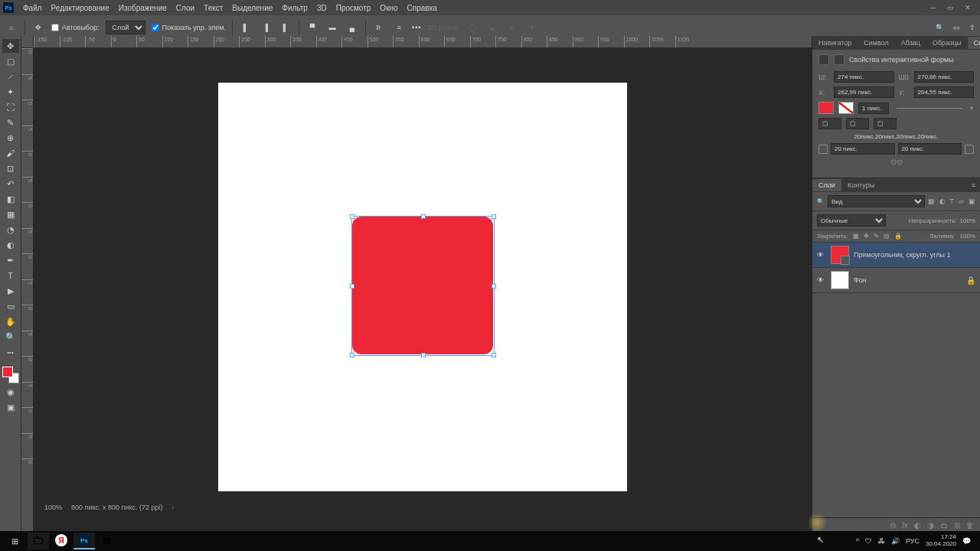 The image size is (980, 551). I want to click on handle-tr, so click(494, 217).